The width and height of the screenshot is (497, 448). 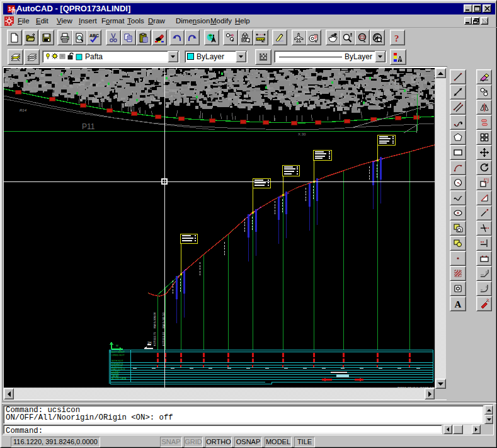 What do you see at coordinates (23, 110) in the screenshot?
I see `svg-text: R14` at bounding box center [23, 110].